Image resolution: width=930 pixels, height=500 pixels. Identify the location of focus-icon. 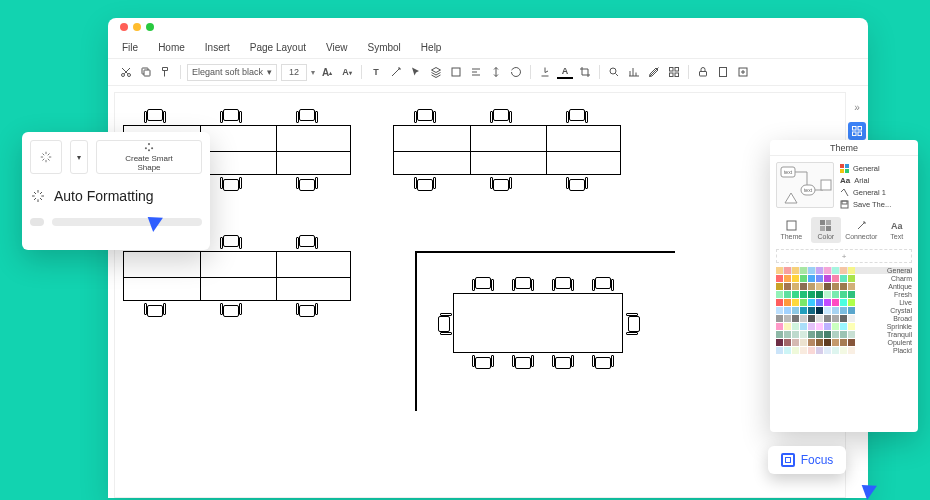
(788, 460).